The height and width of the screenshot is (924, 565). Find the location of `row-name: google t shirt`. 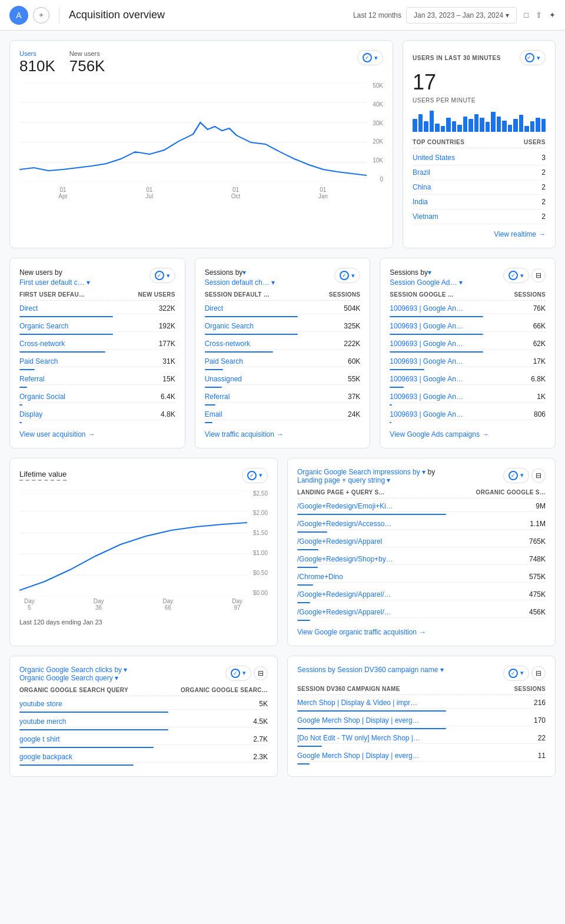

row-name: google t shirt is located at coordinates (40, 739).